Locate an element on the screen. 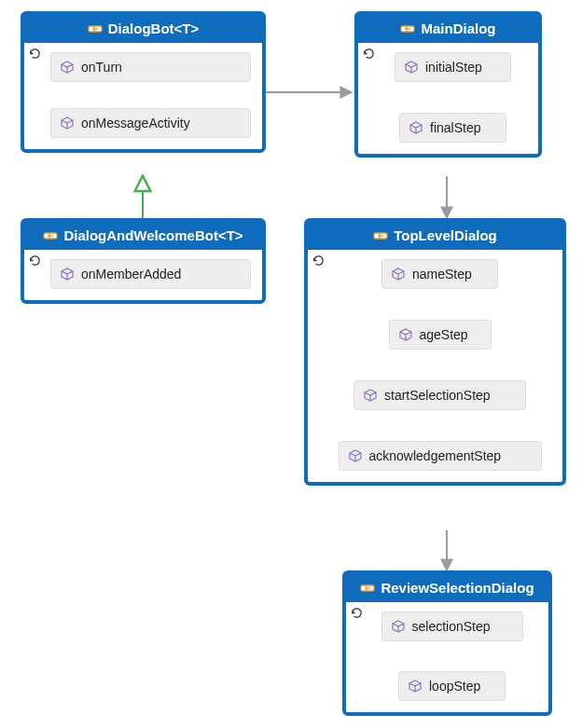 The width and height of the screenshot is (582, 728). method-startselectionstep: startSelectionStep is located at coordinates (440, 395).